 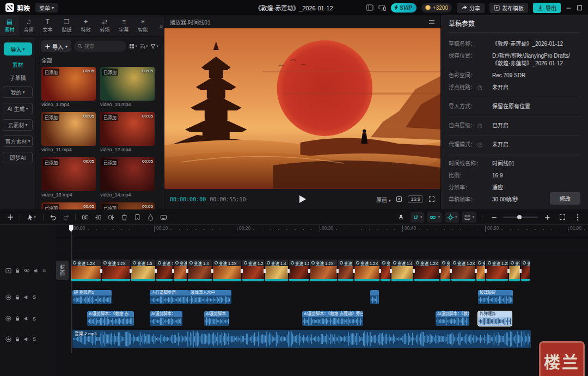 What do you see at coordinates (17, 141) in the screenshot?
I see `sidebar-item-6: 官方素材▾` at bounding box center [17, 141].